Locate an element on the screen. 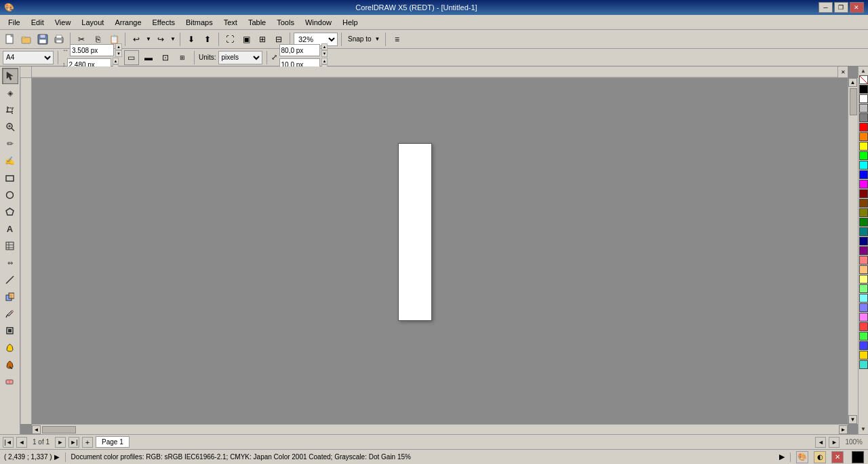 The image size is (868, 464). nudge-x-input is located at coordinates (300, 50).